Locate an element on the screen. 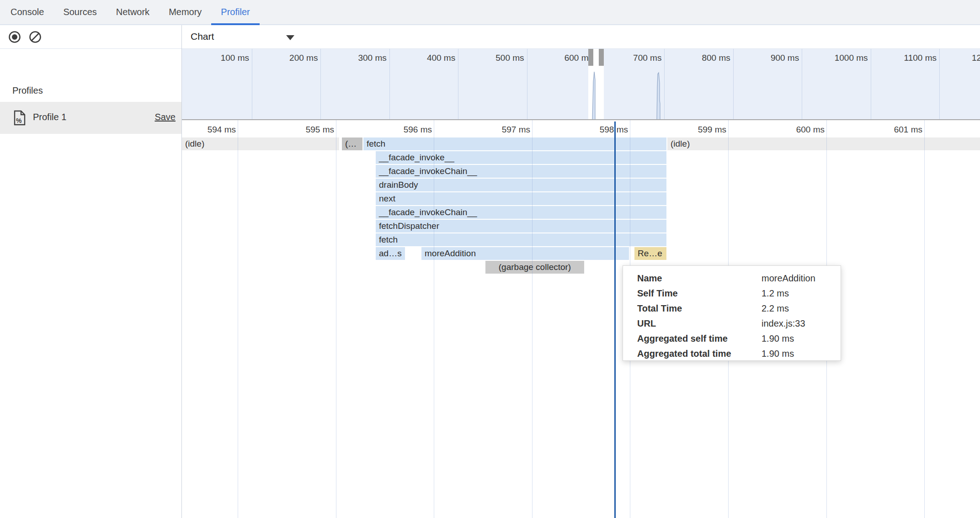 This screenshot has height=518, width=980. selection-left-handle is located at coordinates (591, 58).